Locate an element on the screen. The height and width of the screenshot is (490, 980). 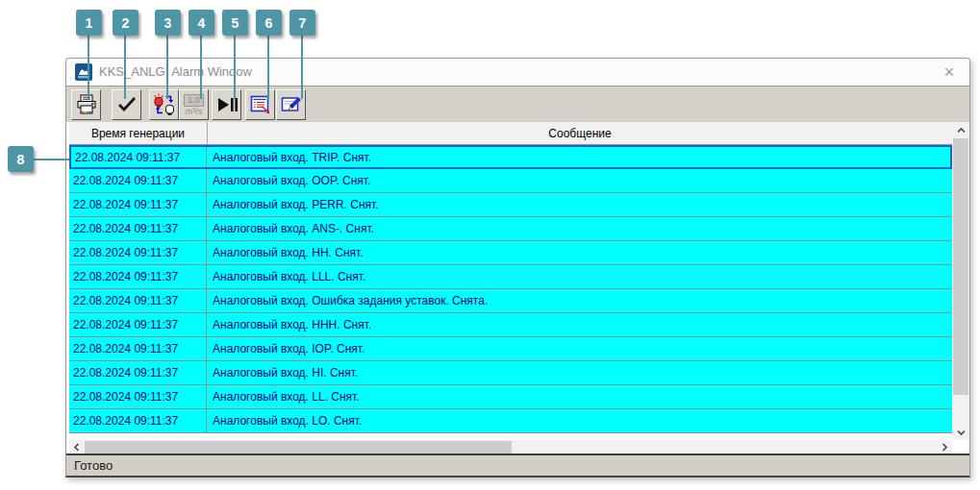
check-icon is located at coordinates (127, 105).